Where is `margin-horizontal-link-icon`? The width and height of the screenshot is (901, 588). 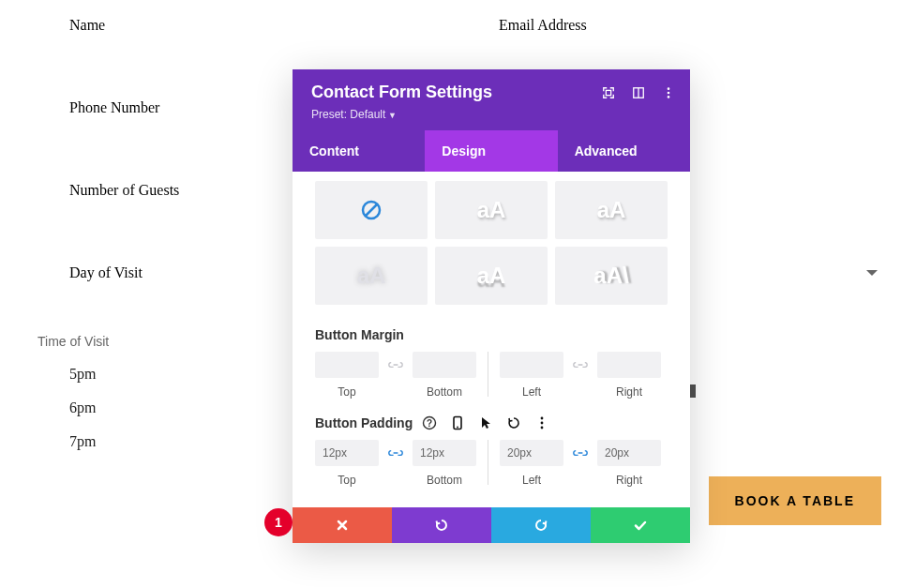
margin-horizontal-link-icon is located at coordinates (580, 365).